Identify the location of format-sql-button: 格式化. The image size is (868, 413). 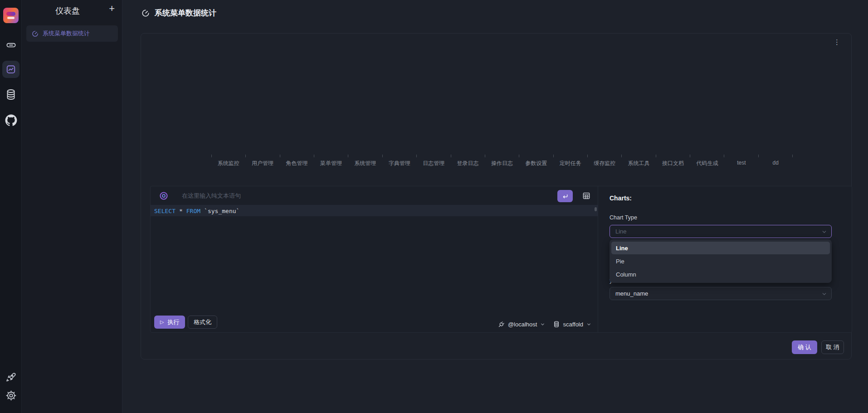
(202, 322).